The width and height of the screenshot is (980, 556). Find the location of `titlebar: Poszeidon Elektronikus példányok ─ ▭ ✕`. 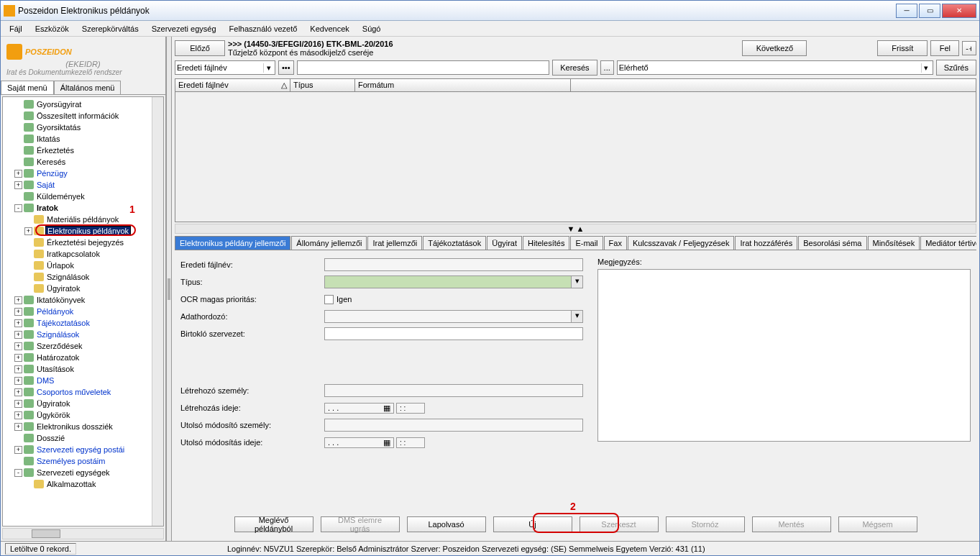

titlebar: Poszeidon Elektronikus példányok ─ ▭ ✕ is located at coordinates (490, 11).